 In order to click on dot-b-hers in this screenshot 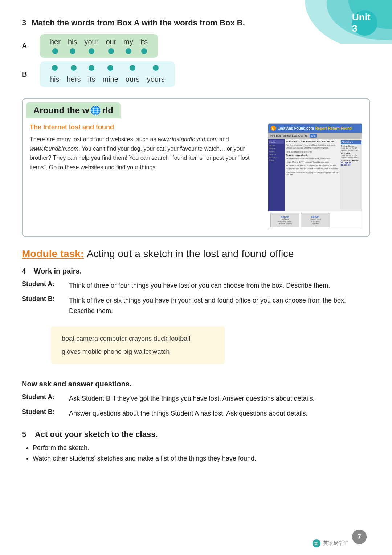, I will do `click(74, 68)`.